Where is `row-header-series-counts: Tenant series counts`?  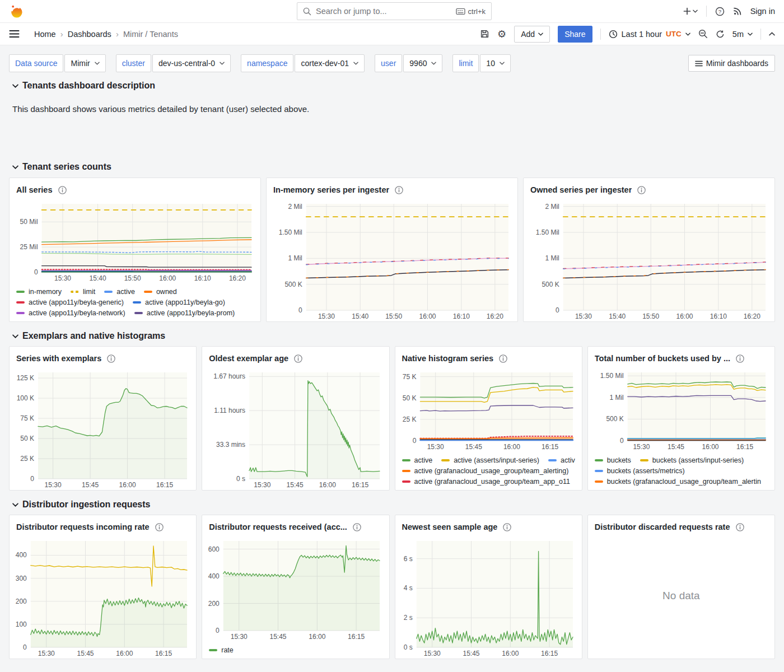 row-header-series-counts: Tenant series counts is located at coordinates (394, 167).